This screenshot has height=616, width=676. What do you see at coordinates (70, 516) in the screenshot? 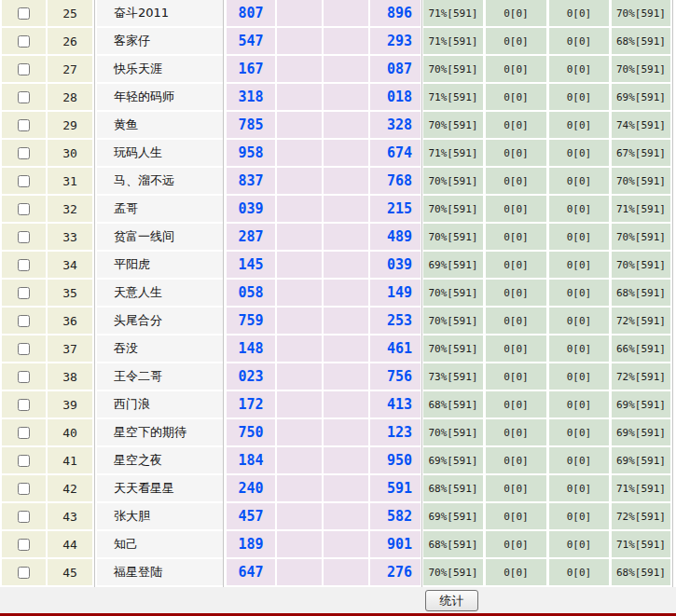
I see `row-number: 43` at bounding box center [70, 516].